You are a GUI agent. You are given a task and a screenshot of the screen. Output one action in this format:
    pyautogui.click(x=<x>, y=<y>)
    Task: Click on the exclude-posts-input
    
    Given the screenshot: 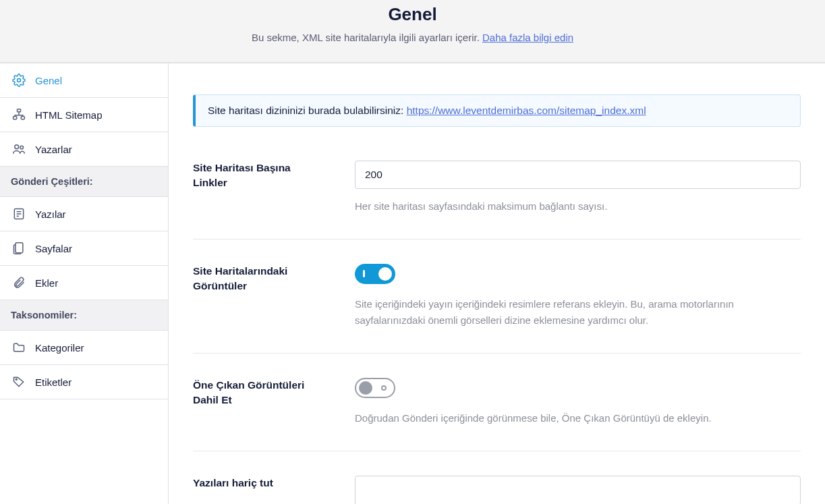 What is the action you would take?
    pyautogui.click(x=577, y=490)
    